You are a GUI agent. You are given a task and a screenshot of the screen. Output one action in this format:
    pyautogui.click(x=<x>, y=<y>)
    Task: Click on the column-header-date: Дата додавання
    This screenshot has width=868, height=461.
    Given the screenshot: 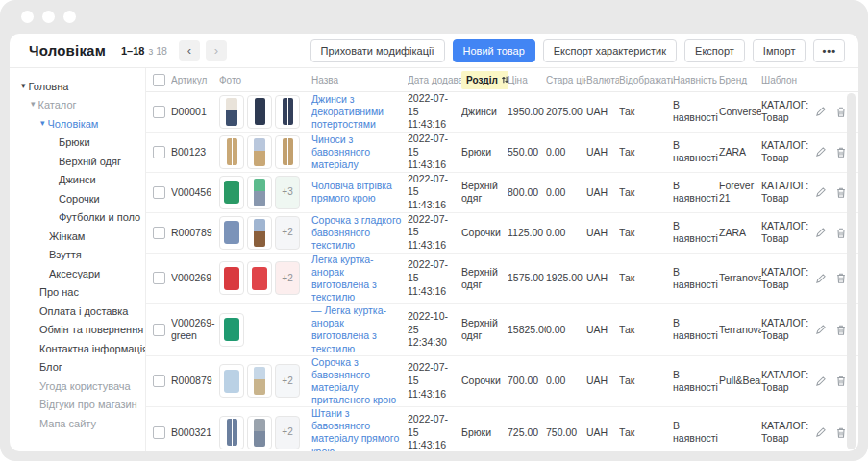 What is the action you would take?
    pyautogui.click(x=434, y=81)
    